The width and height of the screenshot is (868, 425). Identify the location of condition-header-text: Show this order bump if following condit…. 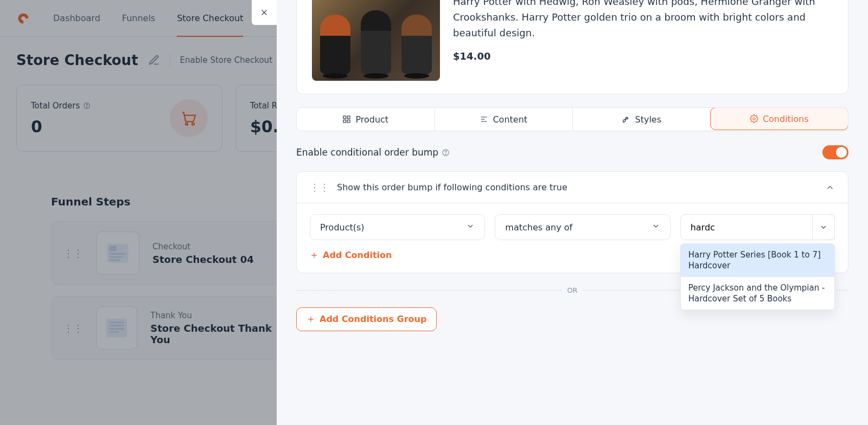
(452, 188).